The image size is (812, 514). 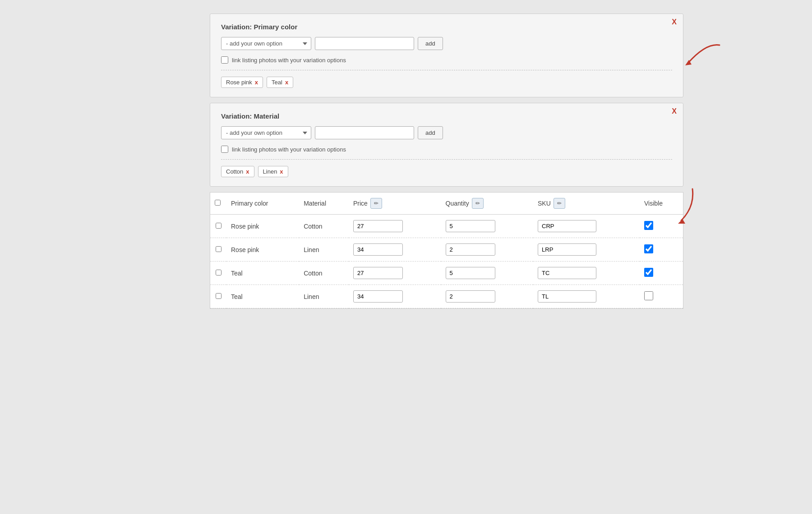 What do you see at coordinates (280, 82) in the screenshot?
I see `tag-teal: Teal x` at bounding box center [280, 82].